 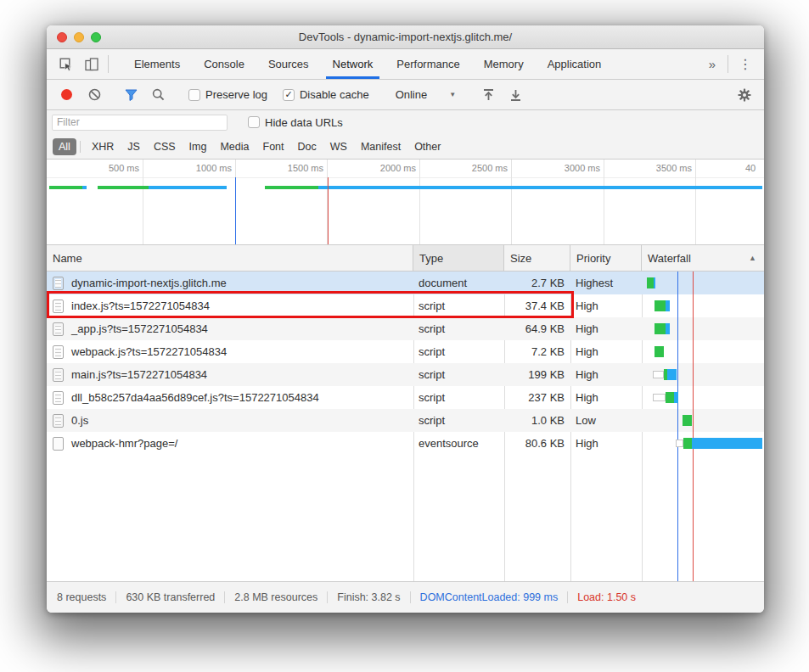 I want to click on status-item: Load: 1.50 s, so click(x=606, y=597).